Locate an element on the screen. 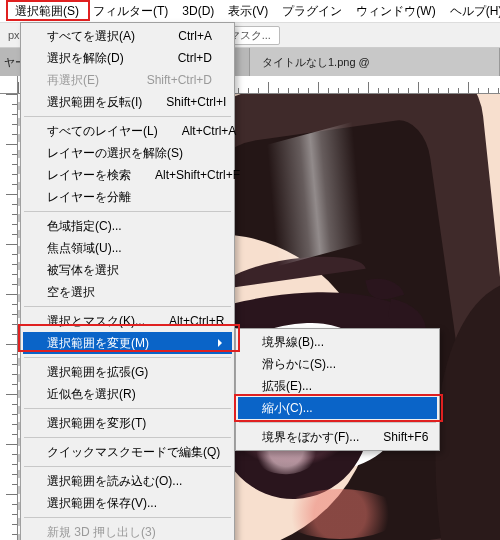  menu-item-label: レイヤーの選択を解除(S) is located at coordinates (115, 154).